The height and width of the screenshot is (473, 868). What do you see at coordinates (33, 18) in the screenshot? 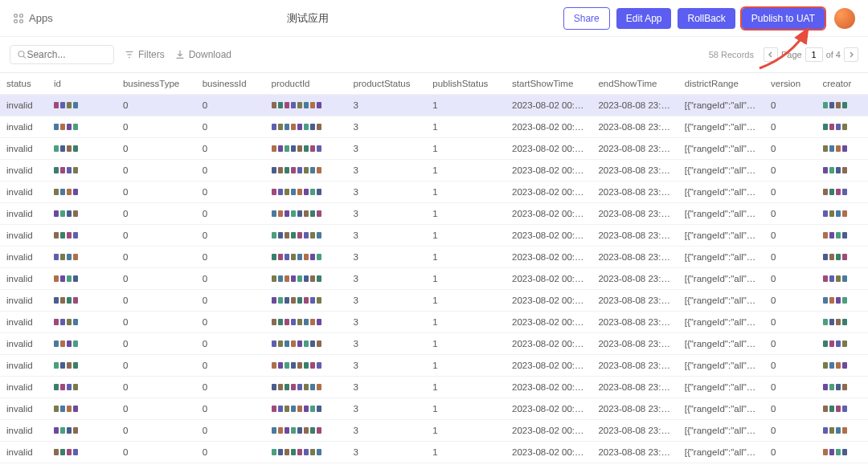
I see `apps-link: Apps` at bounding box center [33, 18].